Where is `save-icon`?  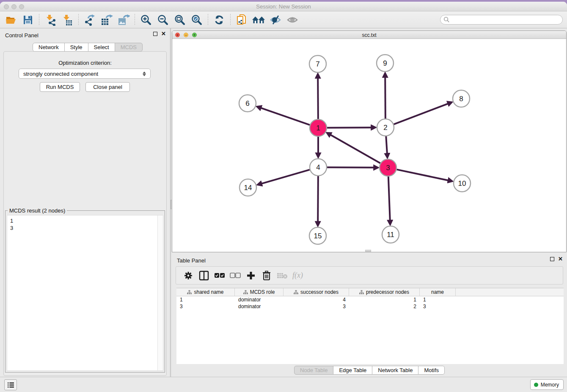 save-icon is located at coordinates (28, 20).